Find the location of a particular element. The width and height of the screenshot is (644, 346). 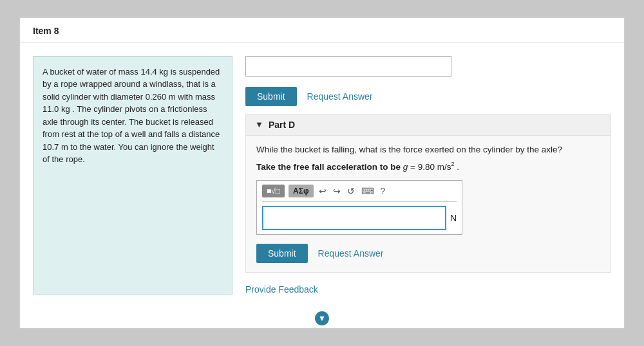

part-d-request-answer-link: Request Answer is located at coordinates (351, 253).